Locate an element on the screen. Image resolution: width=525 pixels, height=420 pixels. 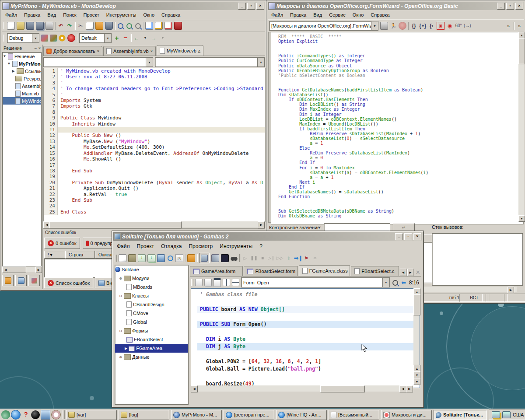
refresh-icon is located at coordinates (170, 258).